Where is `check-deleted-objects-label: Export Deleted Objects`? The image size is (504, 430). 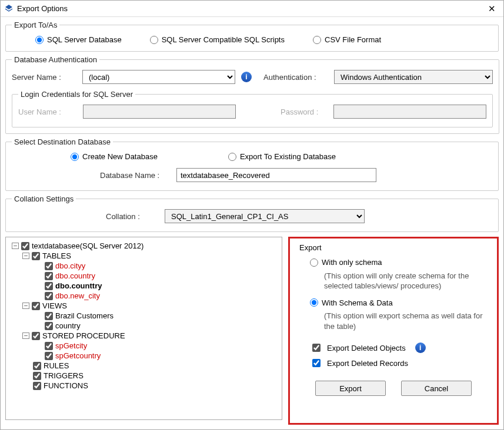
check-deleted-objects-label: Export Deleted Objects is located at coordinates (366, 348).